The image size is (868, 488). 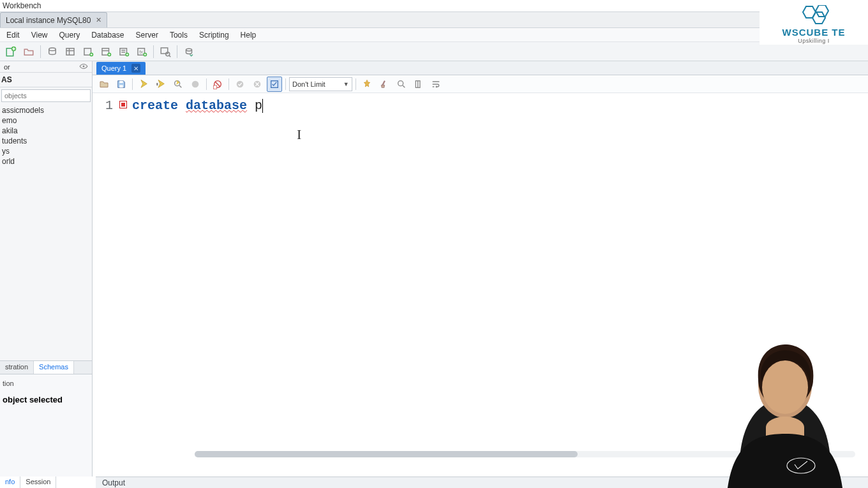 What do you see at coordinates (46, 141) in the screenshot?
I see `schema-item: tudents` at bounding box center [46, 141].